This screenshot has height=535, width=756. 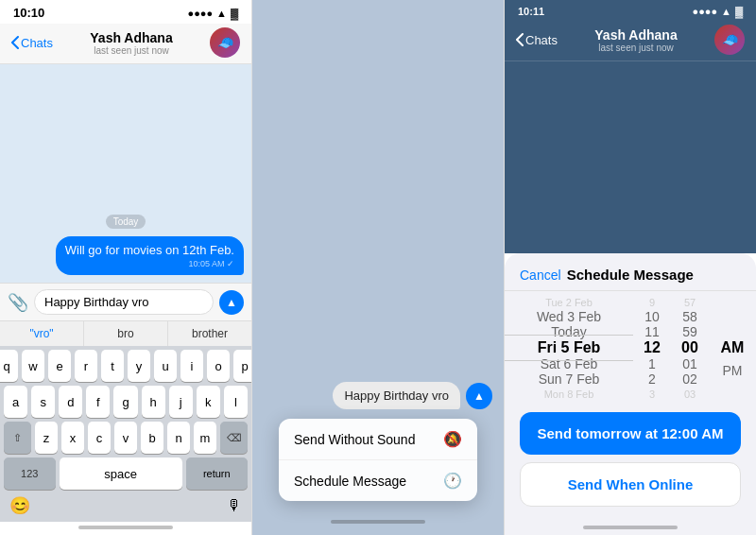 What do you see at coordinates (152, 438) in the screenshot?
I see `key-b: b` at bounding box center [152, 438].